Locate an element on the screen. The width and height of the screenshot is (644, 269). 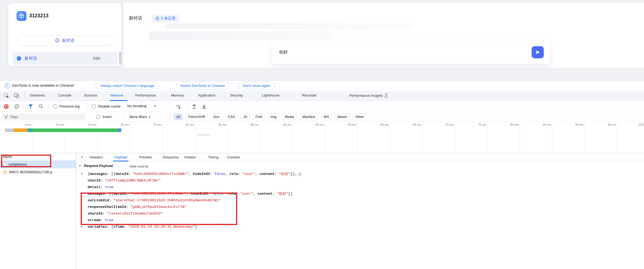
devtools-tab-elements: Elements is located at coordinates (37, 95).